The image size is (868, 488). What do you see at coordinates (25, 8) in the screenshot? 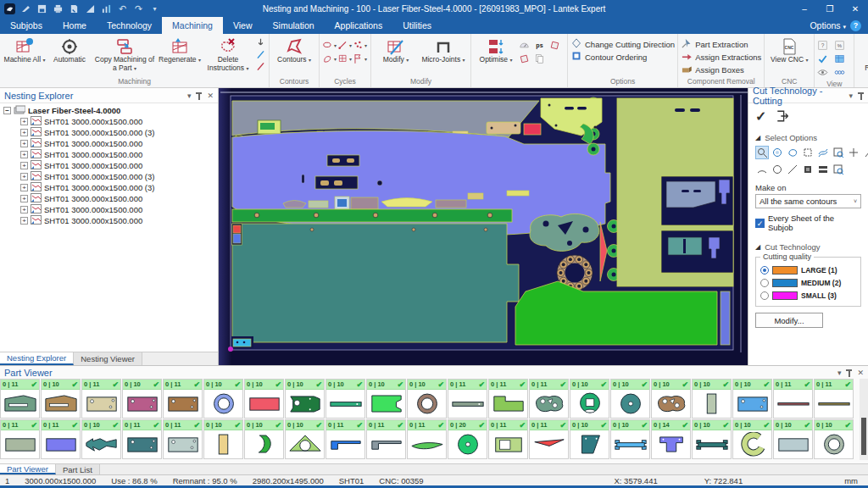
I see `knife-icon` at bounding box center [25, 8].